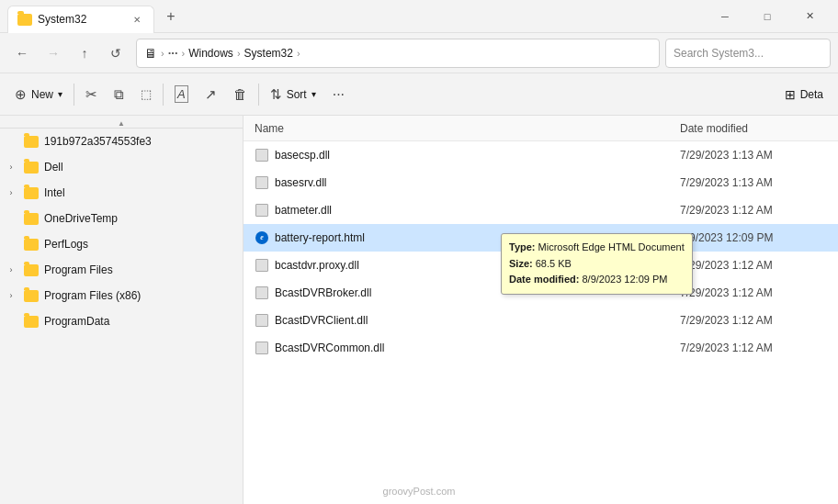  I want to click on tab-close-button: ✕, so click(137, 19).